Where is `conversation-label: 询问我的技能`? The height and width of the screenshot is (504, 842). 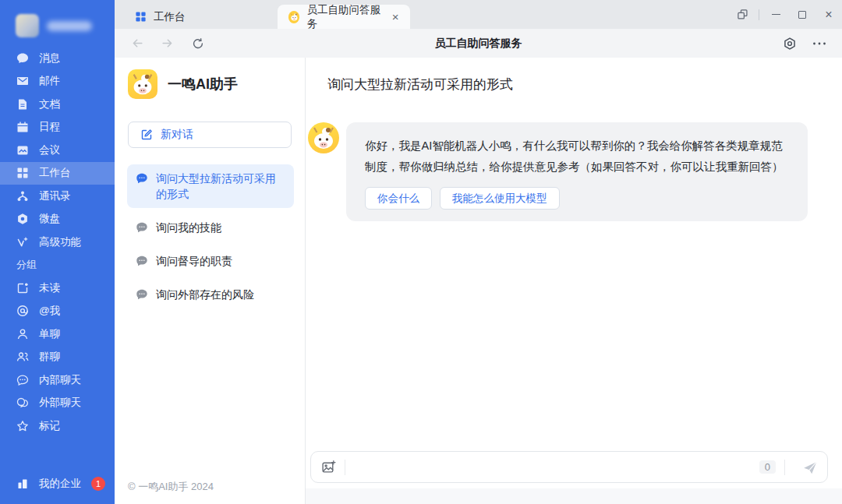 conversation-label: 询问我的技能 is located at coordinates (189, 227).